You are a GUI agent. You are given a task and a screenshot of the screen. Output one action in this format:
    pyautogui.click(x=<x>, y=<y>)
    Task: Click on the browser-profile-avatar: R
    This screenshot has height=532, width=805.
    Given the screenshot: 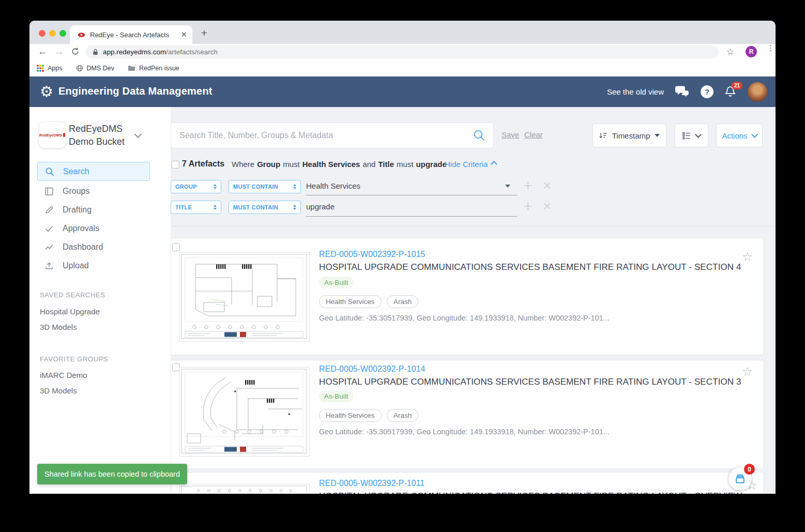 What is the action you would take?
    pyautogui.click(x=751, y=52)
    